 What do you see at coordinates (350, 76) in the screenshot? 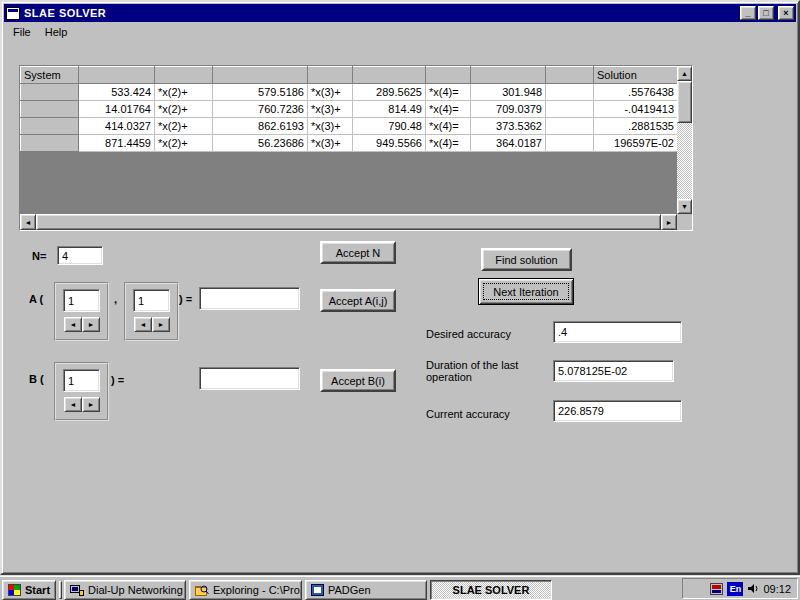
I see `grid-header-row: System Solution` at bounding box center [350, 76].